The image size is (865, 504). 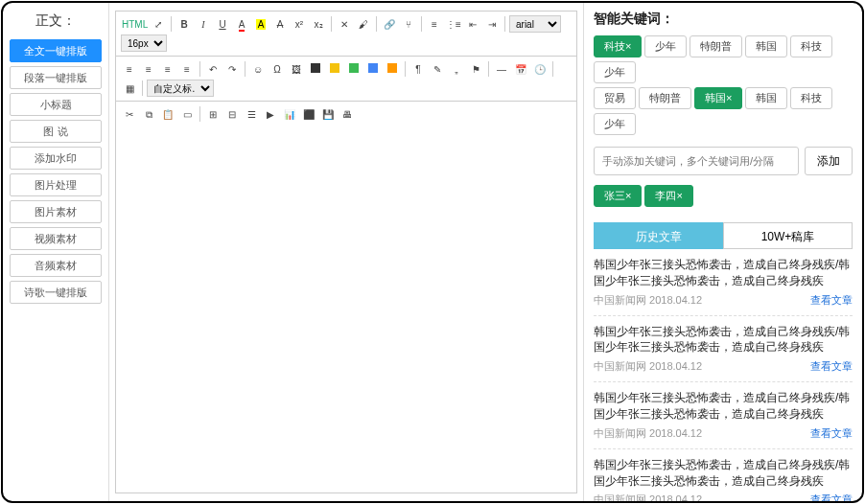 I want to click on keyword-added-row: 张三×李四×, so click(x=723, y=195).